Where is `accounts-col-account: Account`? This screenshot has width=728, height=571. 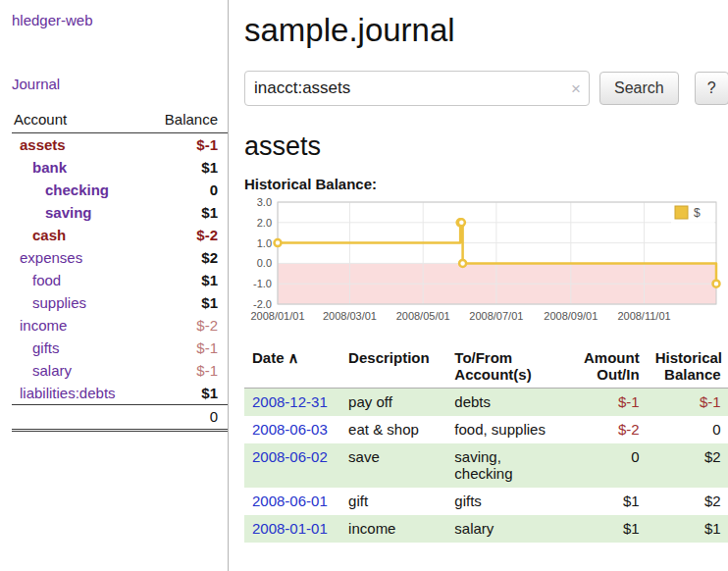 accounts-col-account: Account is located at coordinates (78, 121).